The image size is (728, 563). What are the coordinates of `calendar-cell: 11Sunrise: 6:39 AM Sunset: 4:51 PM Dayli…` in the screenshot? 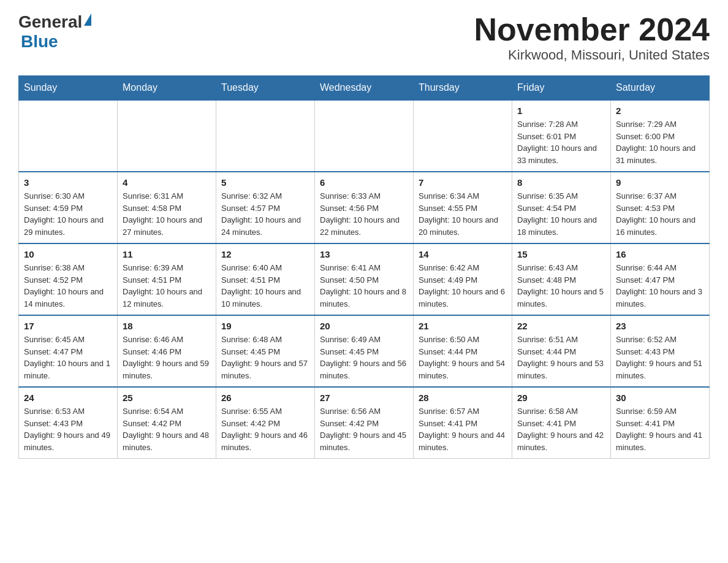 It's located at (167, 280).